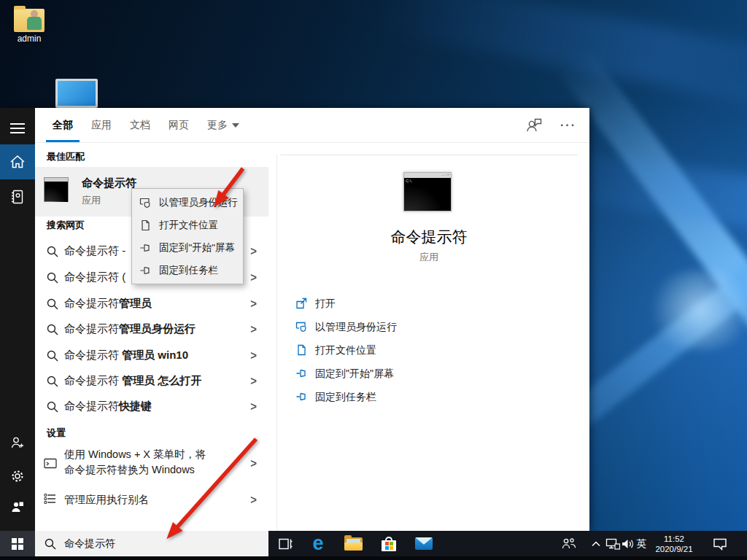  I want to click on feedback-person-icon, so click(18, 507).